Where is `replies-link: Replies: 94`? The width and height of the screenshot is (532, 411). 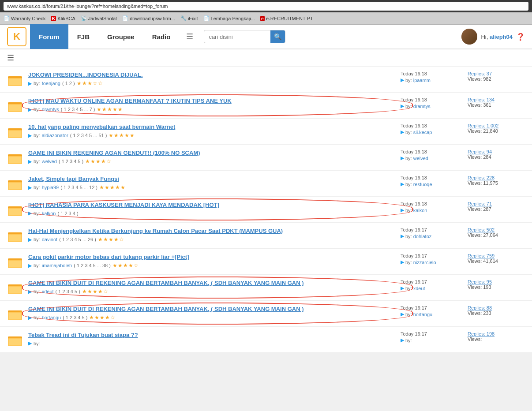 replies-link: Replies: 94 is located at coordinates (480, 152).